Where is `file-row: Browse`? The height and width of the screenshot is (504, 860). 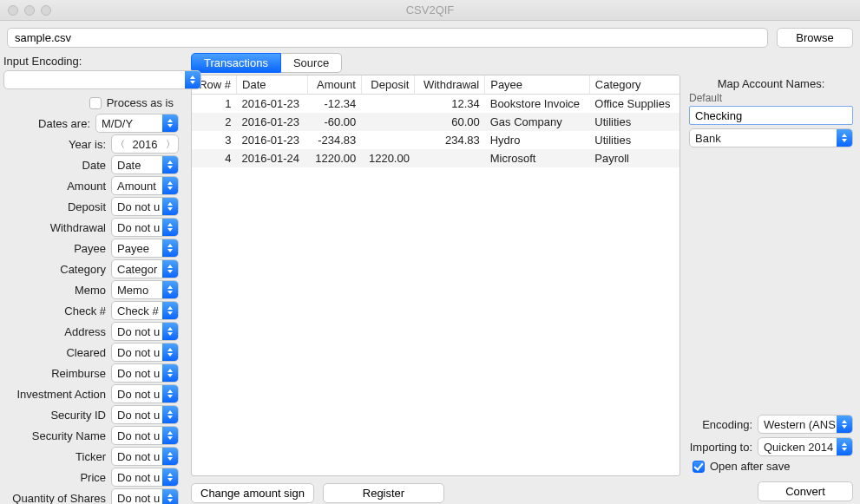 file-row: Browse is located at coordinates (430, 36).